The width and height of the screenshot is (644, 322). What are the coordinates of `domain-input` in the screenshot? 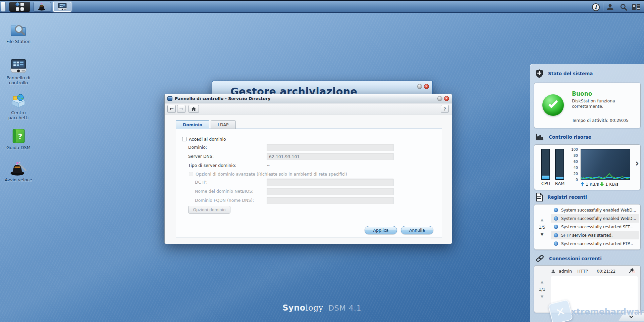 It's located at (330, 147).